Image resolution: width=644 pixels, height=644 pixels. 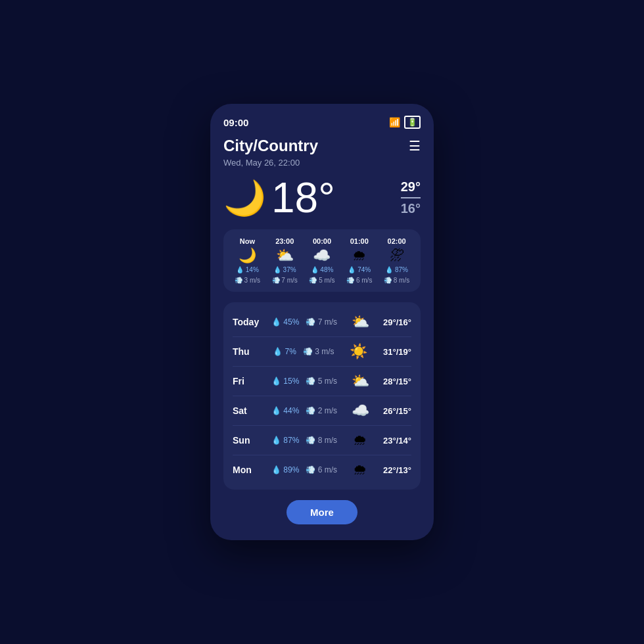 What do you see at coordinates (304, 198) in the screenshot?
I see `current-temp: 18°` at bounding box center [304, 198].